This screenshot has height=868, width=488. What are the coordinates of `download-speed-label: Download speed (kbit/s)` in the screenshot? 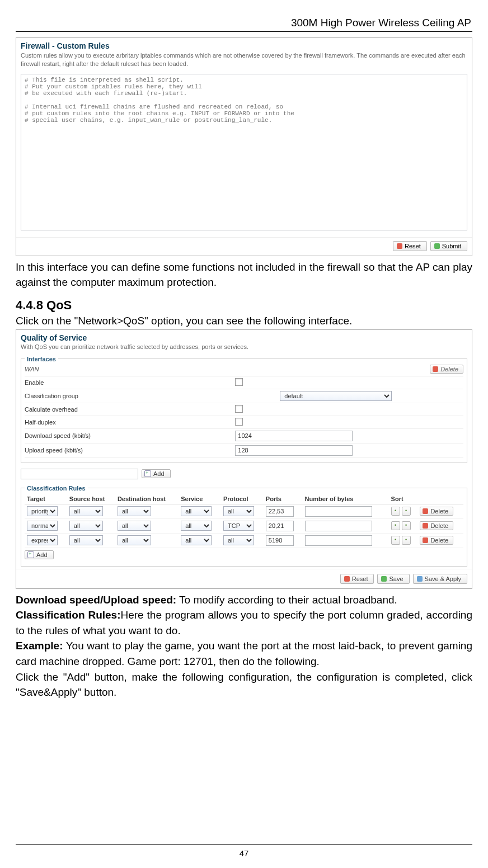 It's located at (130, 436).